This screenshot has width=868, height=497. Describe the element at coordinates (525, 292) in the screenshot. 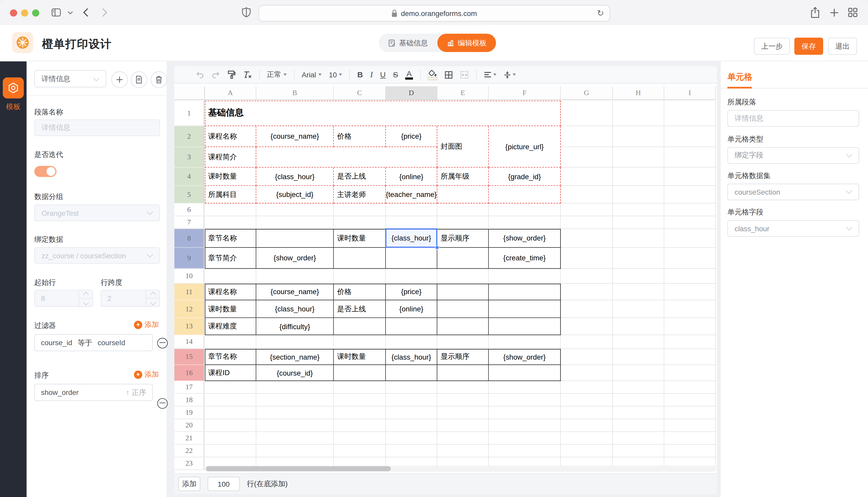

I see `cell-F11` at that location.